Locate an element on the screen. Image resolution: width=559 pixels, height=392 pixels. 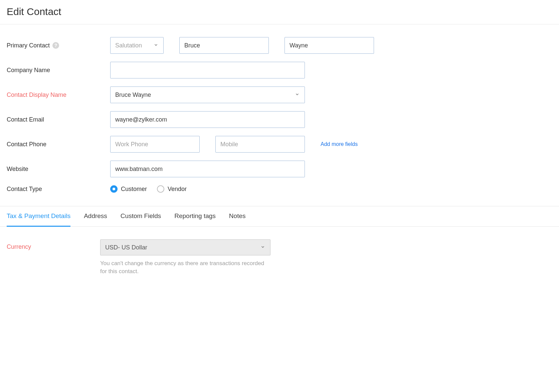
label-display-name: Contact Display Name is located at coordinates (58, 95).